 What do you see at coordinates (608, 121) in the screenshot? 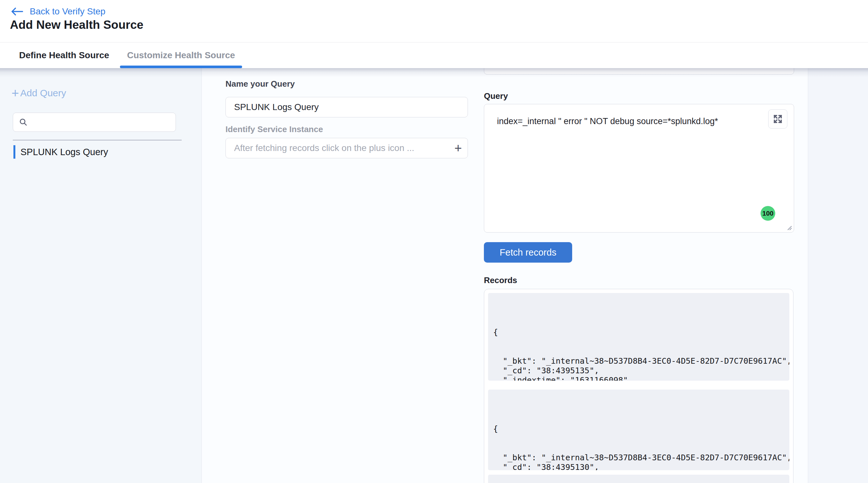
I see `query-text: index=_internal " error " NOT debug sour…` at bounding box center [608, 121].